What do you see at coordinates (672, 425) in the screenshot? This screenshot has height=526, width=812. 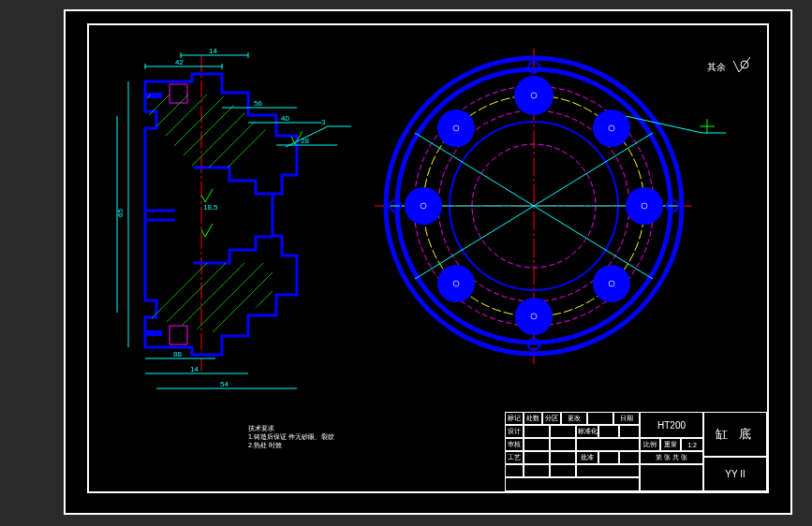 I see `tb-material: HT200` at bounding box center [672, 425].